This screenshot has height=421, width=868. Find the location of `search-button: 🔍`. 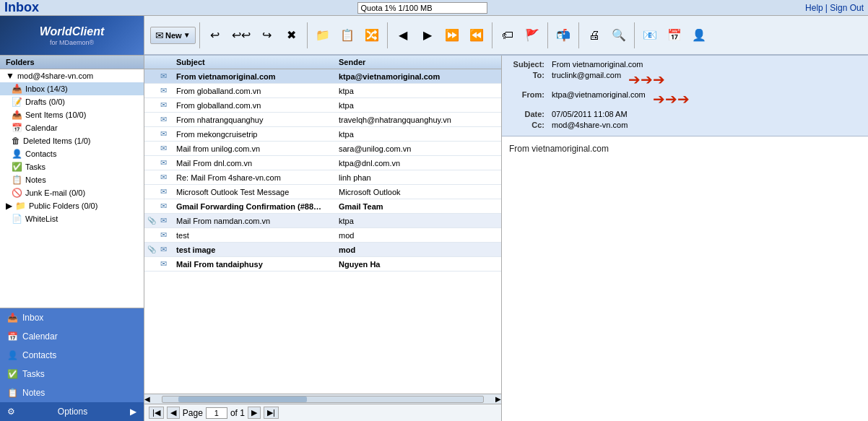

search-button: 🔍 is located at coordinates (619, 35).